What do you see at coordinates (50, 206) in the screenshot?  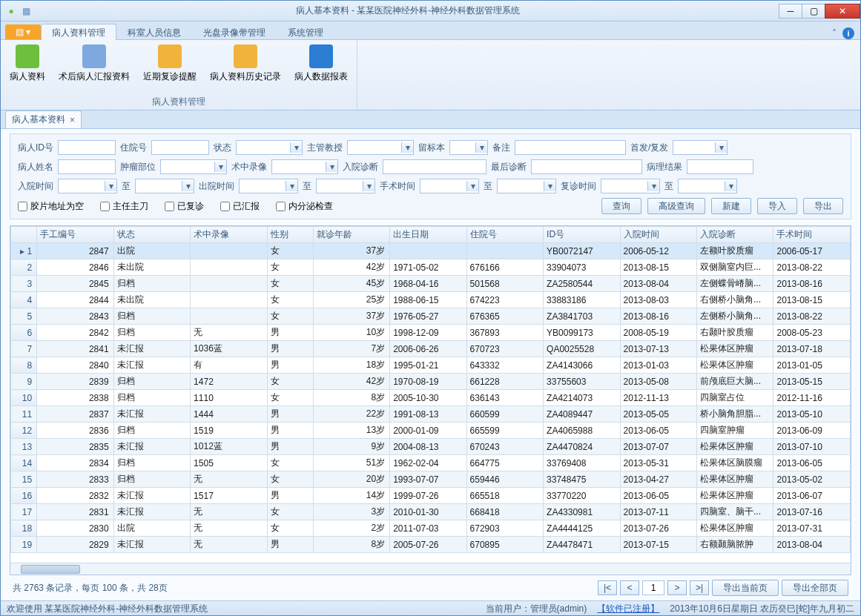 I see `checkbox-0: 胶片地址为空` at bounding box center [50, 206].